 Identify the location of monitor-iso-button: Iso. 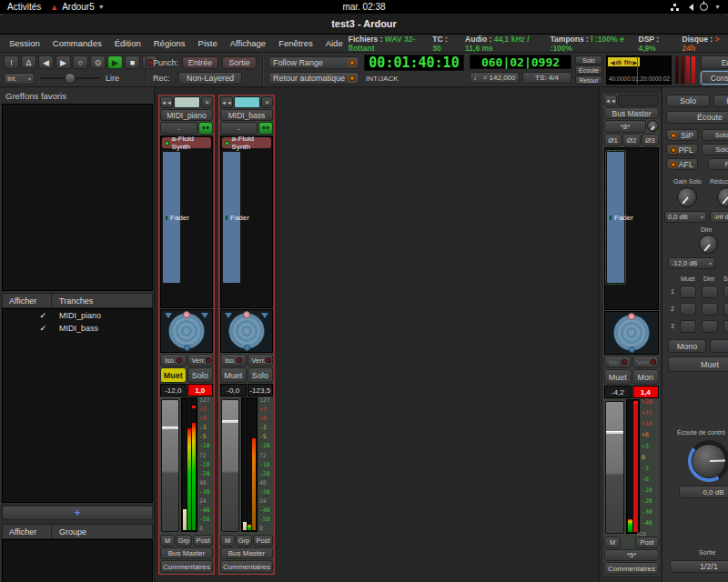
(721, 101).